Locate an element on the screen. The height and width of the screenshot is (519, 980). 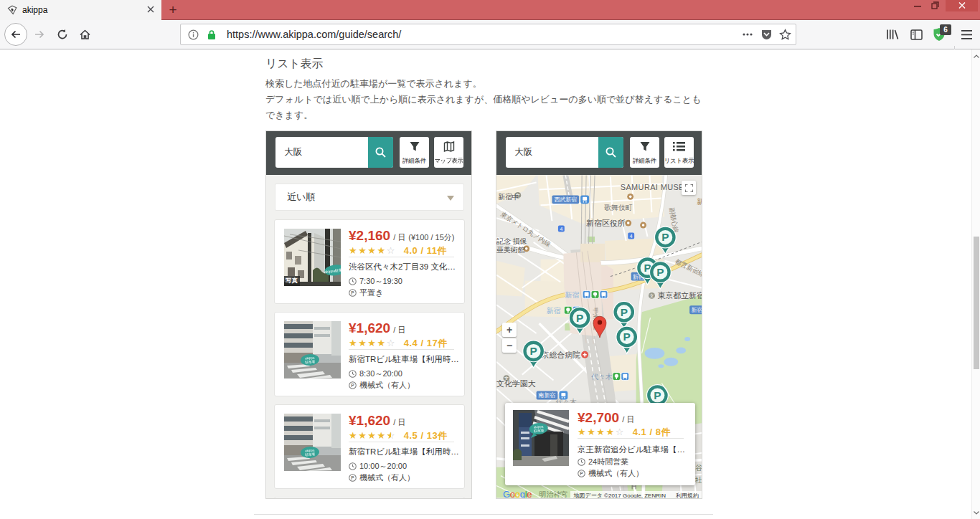
sidebar-button is located at coordinates (916, 34).